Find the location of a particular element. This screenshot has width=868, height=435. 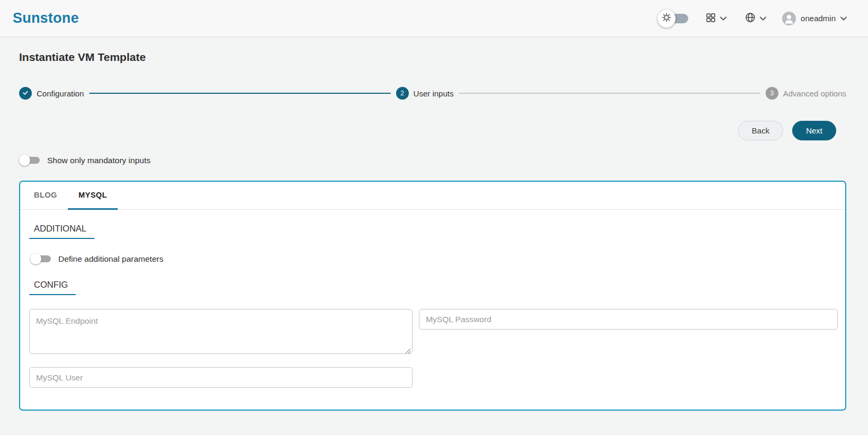

mysql-endpoint-field-wrap is located at coordinates (221, 332).